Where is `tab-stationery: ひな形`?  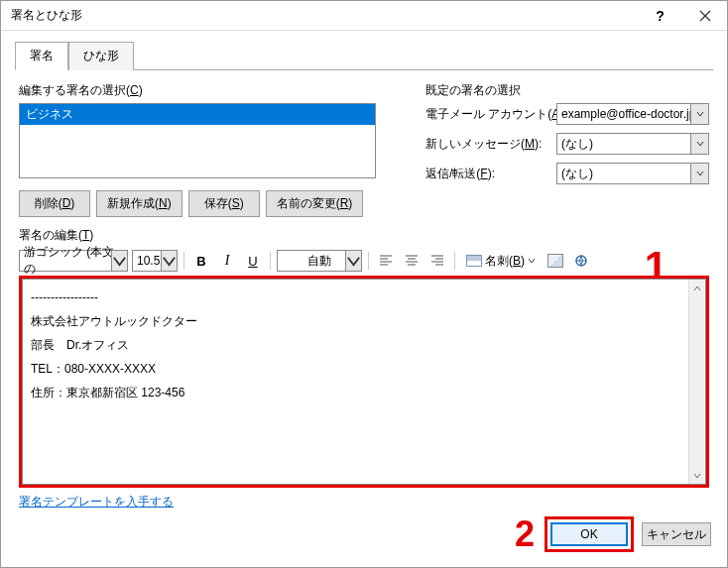
tab-stationery: ひな形 is located at coordinates (101, 56).